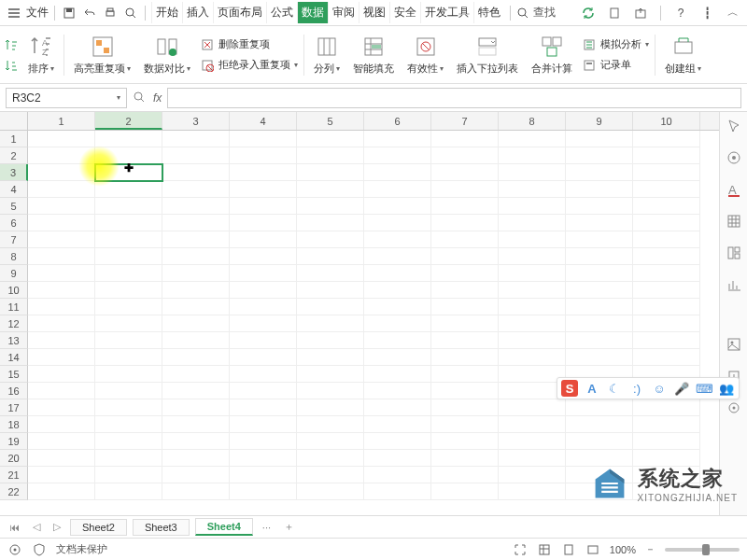 The image size is (747, 560). Describe the element at coordinates (198, 13) in the screenshot. I see `tab-insert: 插入` at that location.